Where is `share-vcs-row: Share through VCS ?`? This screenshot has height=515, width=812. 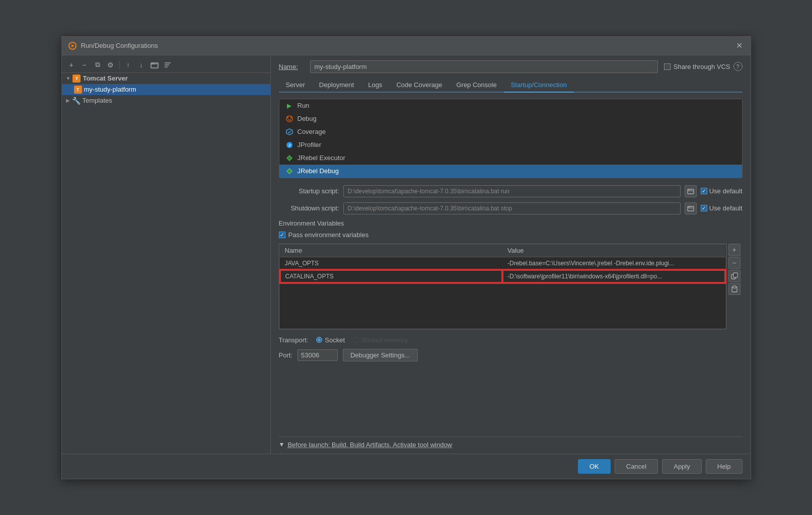
share-vcs-row: Share through VCS ? is located at coordinates (703, 66).